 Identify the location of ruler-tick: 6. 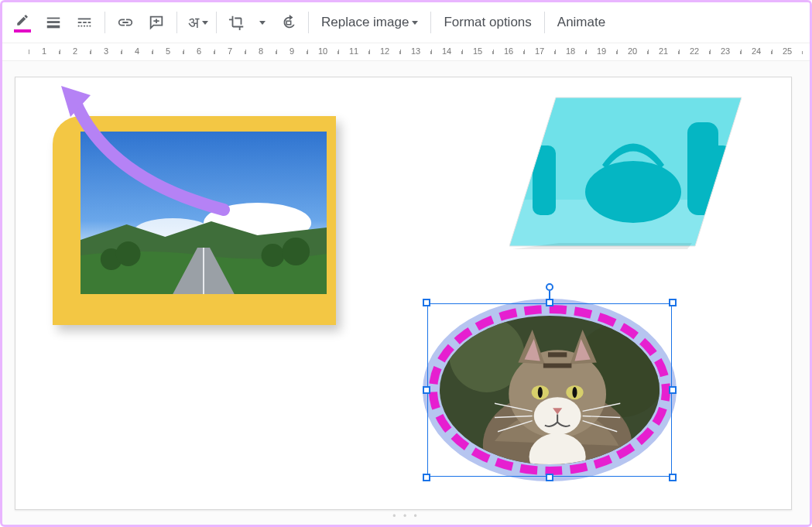
(199, 50).